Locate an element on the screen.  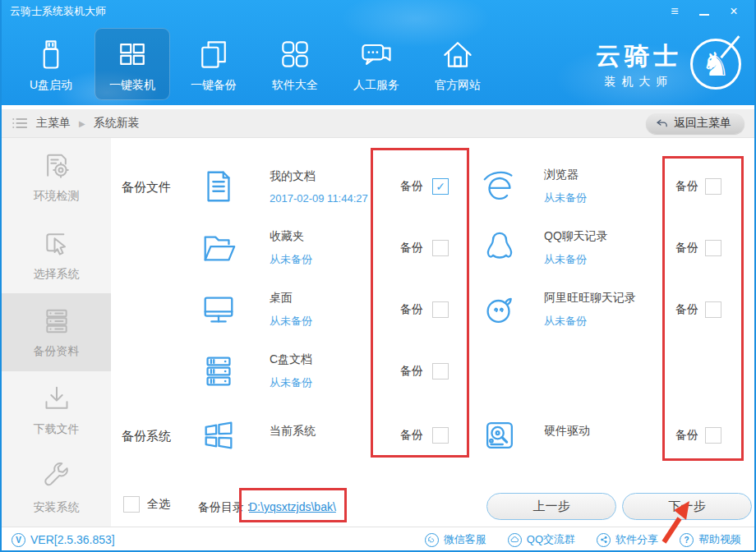
next-step-button: 下一步 is located at coordinates (687, 506).